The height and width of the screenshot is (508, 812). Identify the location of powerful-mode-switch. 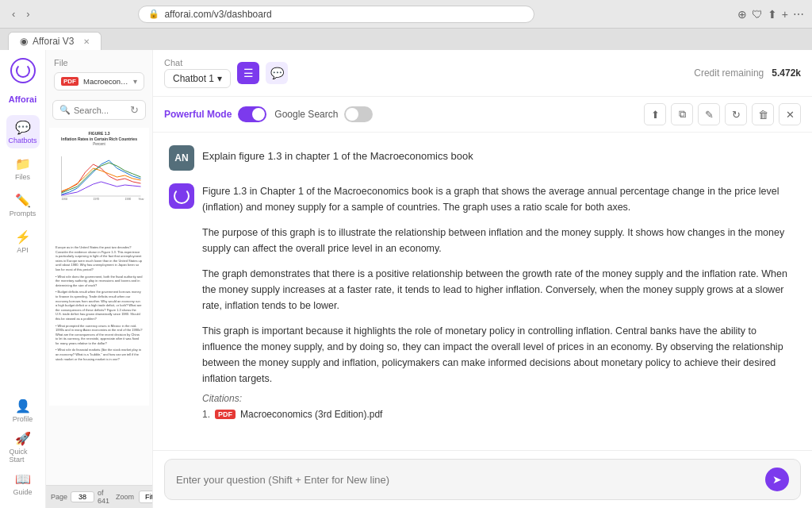
(252, 114).